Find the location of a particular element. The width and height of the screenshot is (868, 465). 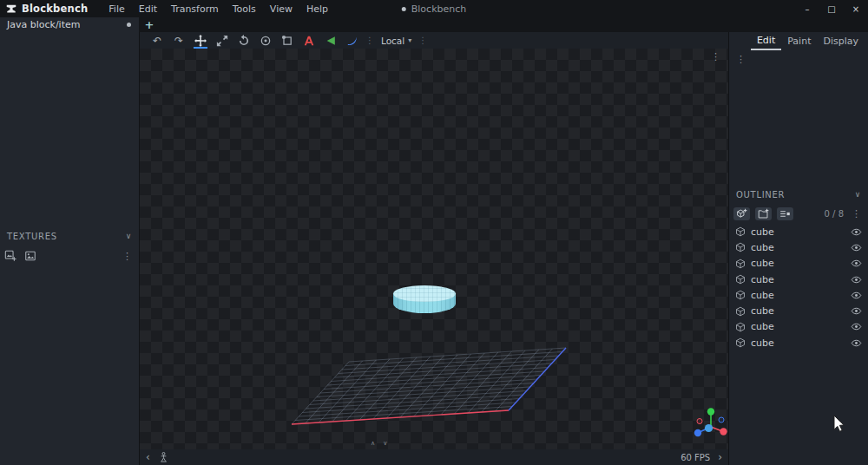

pivot-tool-icon is located at coordinates (266, 41).